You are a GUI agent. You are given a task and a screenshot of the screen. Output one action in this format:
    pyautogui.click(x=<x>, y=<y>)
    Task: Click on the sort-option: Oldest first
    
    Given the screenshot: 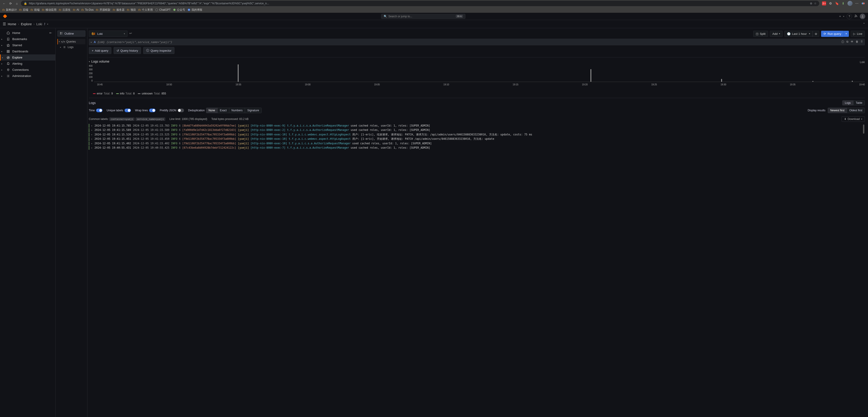 What is the action you would take?
    pyautogui.click(x=856, y=110)
    